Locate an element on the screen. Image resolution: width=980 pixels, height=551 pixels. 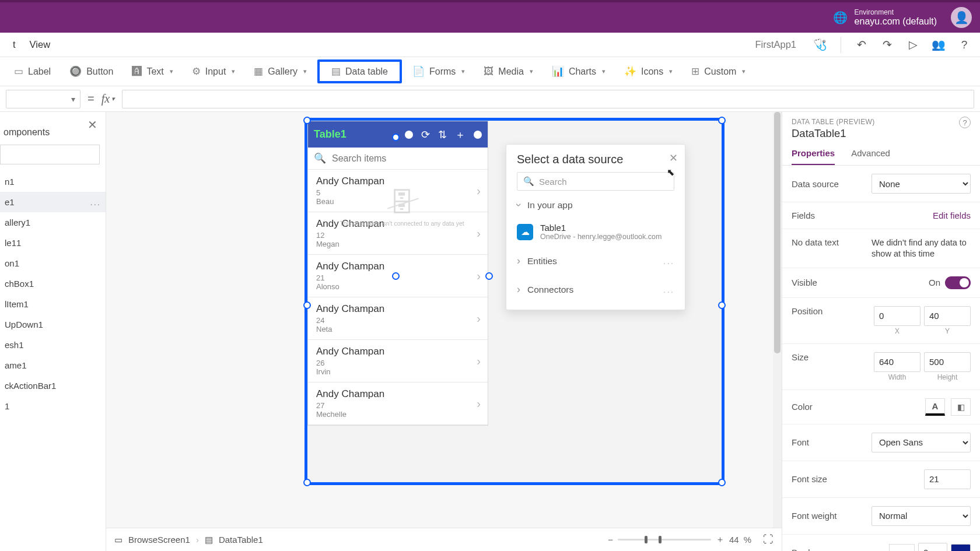
size-width-input is located at coordinates (897, 362).